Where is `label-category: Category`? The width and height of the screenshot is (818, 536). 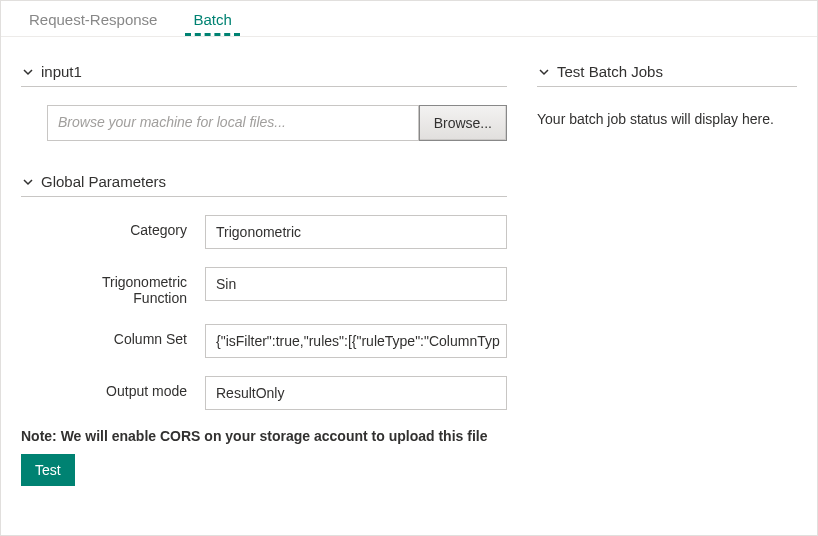 label-category: Category is located at coordinates (117, 226).